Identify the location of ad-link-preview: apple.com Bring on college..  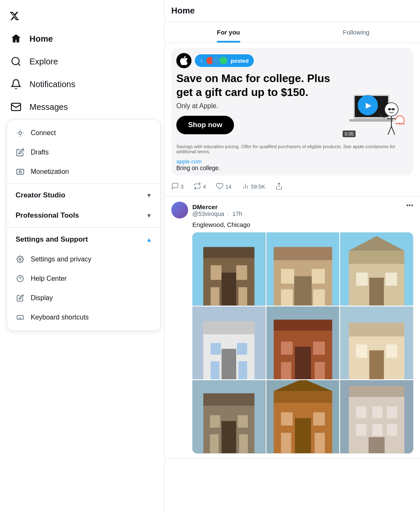
(292, 166).